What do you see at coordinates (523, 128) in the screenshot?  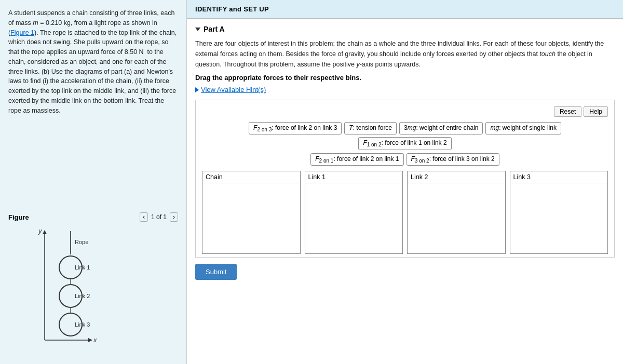 I see `chip-mg: mg: weight of single link` at bounding box center [523, 128].